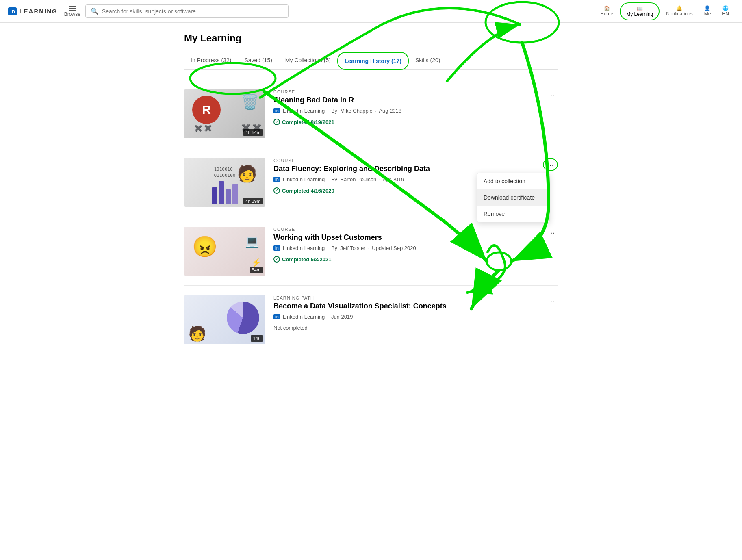 The image size is (742, 560). Describe the element at coordinates (640, 9) in the screenshot. I see `my-learning-icon: 📖` at that location.